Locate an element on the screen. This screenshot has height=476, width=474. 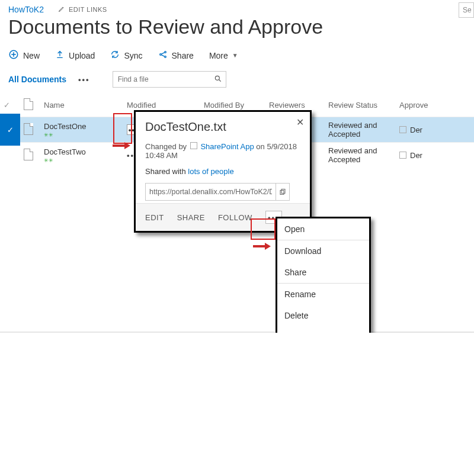
chevron-down-icon: ▼ is located at coordinates (235, 56).